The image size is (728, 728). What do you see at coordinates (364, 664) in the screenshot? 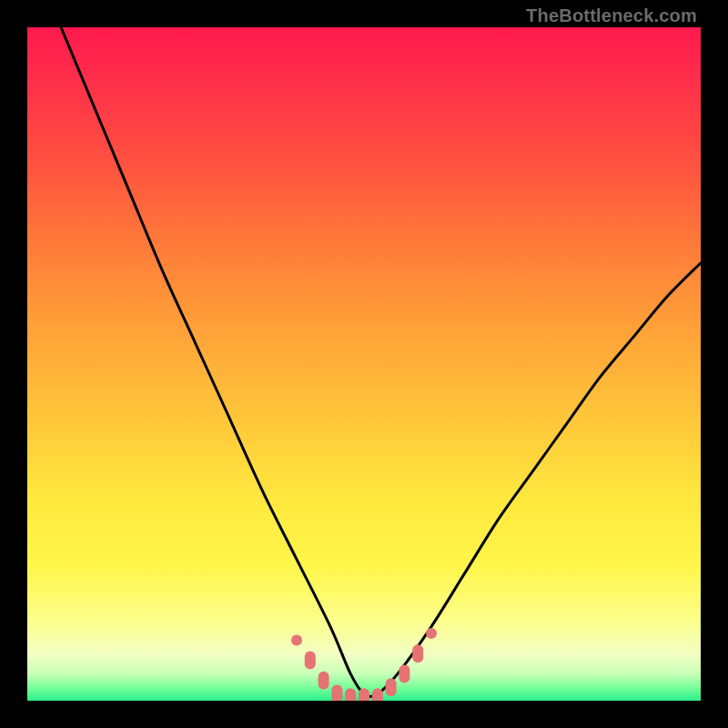
I see `marker-layer` at bounding box center [364, 664].